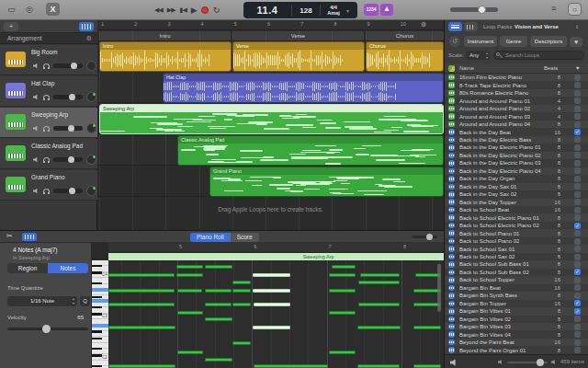 Image resolution: width=588 pixels, height=368 pixels. What do you see at coordinates (516, 85) in the screenshot?
I see `loop-row: 8-Track Tape Electric Piano8` at bounding box center [516, 85].